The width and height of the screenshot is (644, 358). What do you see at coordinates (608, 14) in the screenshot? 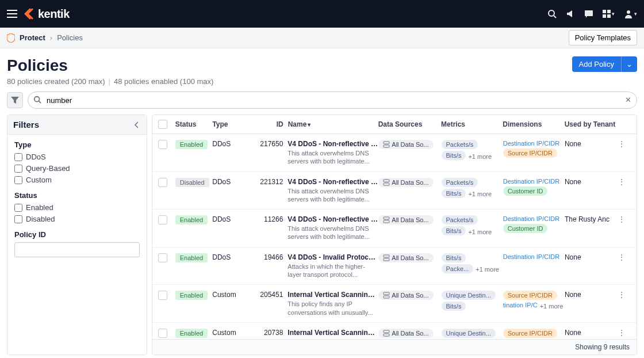
I see `apps-icon: ▾` at bounding box center [608, 14].